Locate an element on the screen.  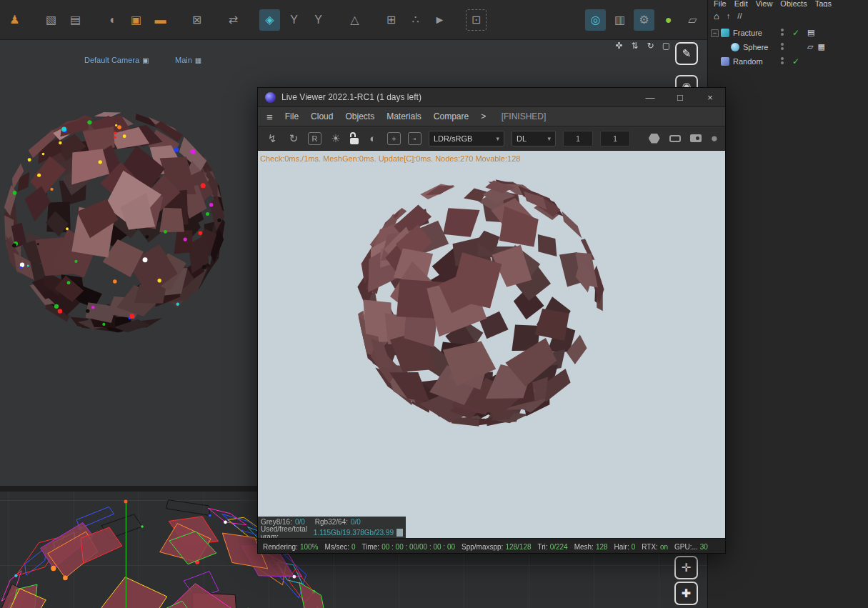
pick-region-icon: ▫ is located at coordinates (414, 139).